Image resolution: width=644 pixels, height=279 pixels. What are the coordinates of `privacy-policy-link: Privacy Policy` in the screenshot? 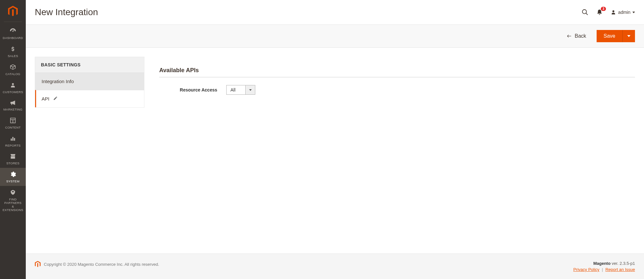 It's located at (587, 269).